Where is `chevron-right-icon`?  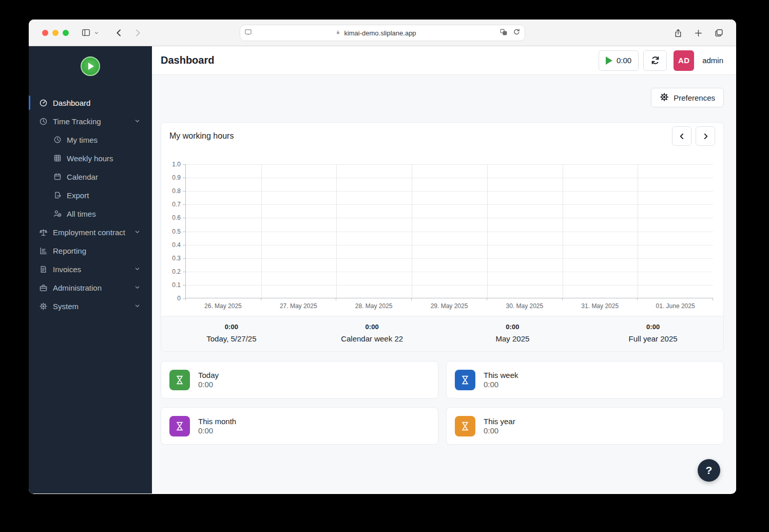
chevron-right-icon is located at coordinates (705, 137).